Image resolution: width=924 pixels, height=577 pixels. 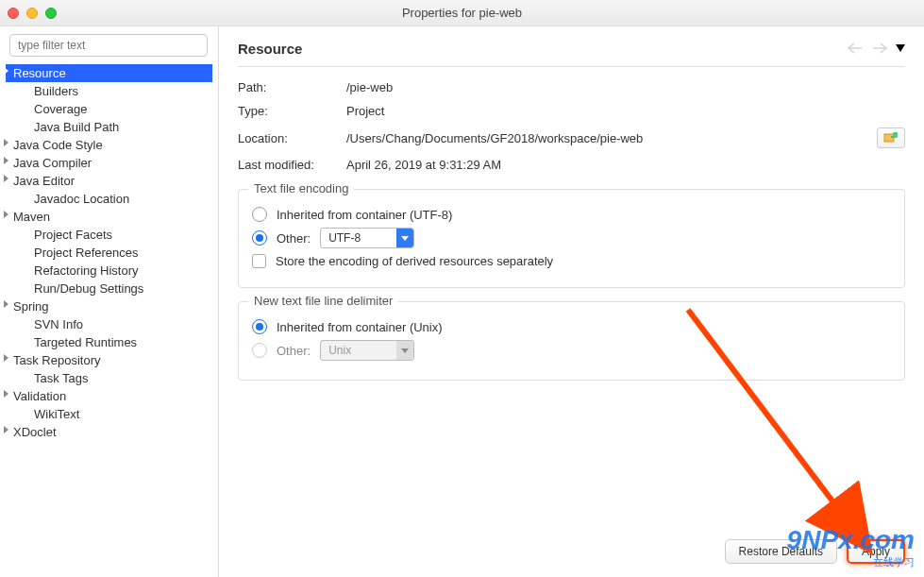 I want to click on sidebar-item-java-code-style: Java Code Style, so click(x=109, y=145).